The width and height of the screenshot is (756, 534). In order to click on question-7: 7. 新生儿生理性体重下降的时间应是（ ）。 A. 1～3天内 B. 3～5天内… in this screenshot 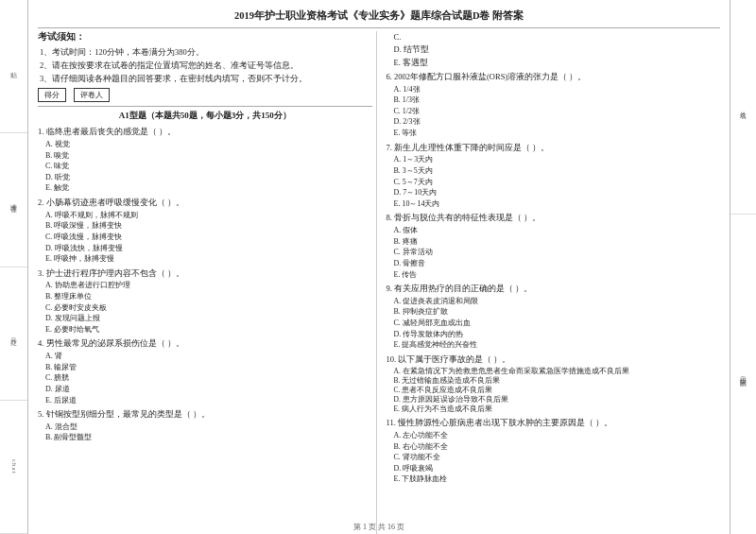, I will do `click(554, 176)`.